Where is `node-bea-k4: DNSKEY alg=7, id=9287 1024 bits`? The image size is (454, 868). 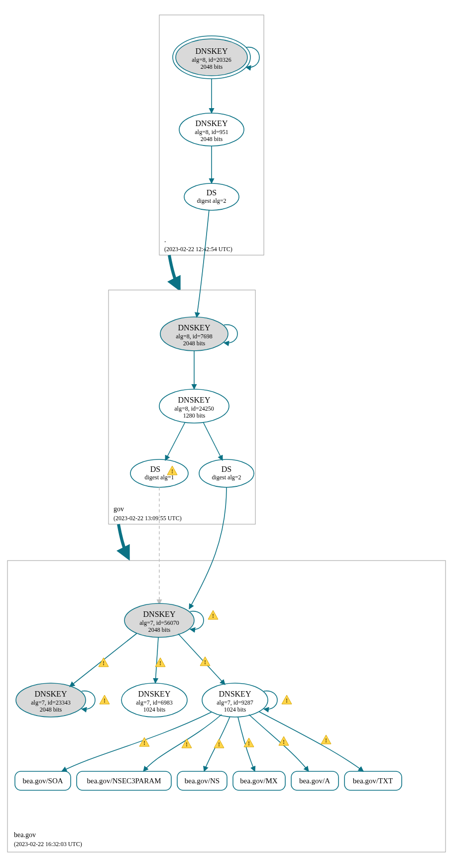 node-bea-k4: DNSKEY alg=7, id=9287 1024 bits is located at coordinates (235, 700).